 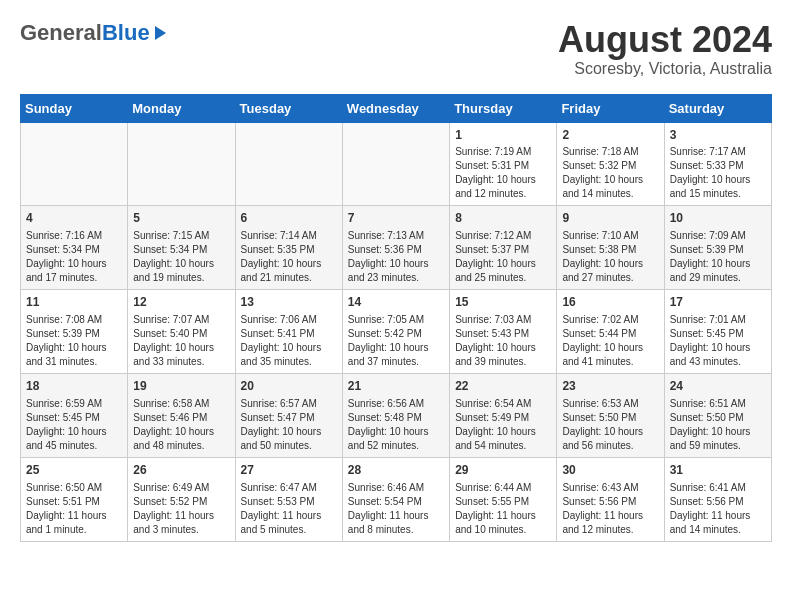 I want to click on day-number: 20, so click(x=289, y=386).